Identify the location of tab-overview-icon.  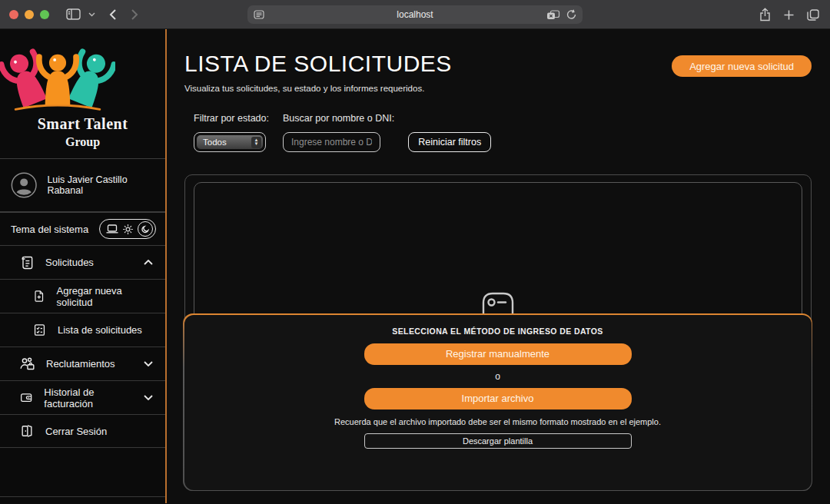
(813, 15).